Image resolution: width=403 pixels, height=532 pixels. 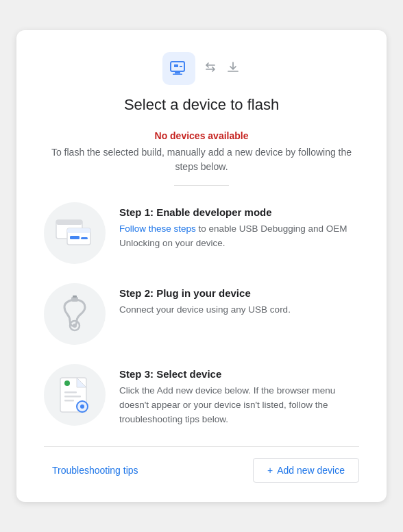 What do you see at coordinates (239, 406) in the screenshot?
I see `step-3-description: Click the Add new device below. If the b…` at bounding box center [239, 406].